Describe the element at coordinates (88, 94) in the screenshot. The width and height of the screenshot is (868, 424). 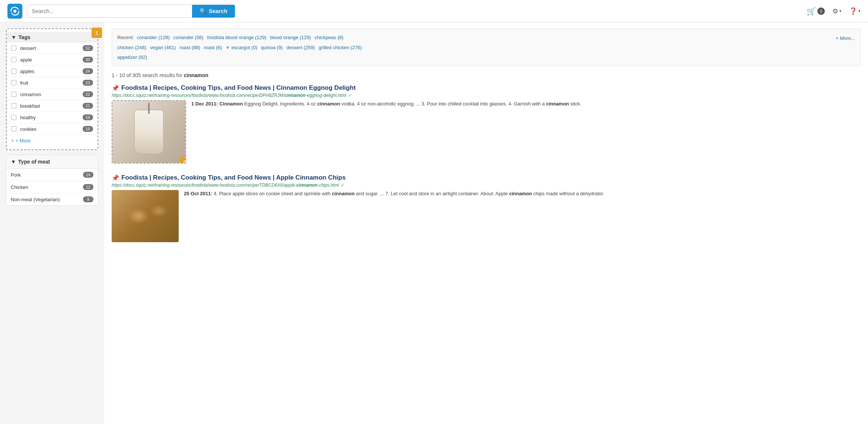
I see `tag-count-cinnamon: 22` at that location.